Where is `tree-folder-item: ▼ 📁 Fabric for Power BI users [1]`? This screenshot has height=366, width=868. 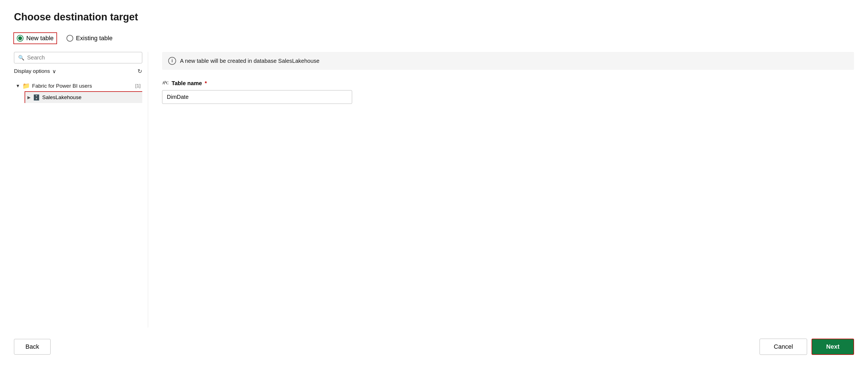 tree-folder-item: ▼ 📁 Fabric for Power BI users [1] is located at coordinates (78, 86).